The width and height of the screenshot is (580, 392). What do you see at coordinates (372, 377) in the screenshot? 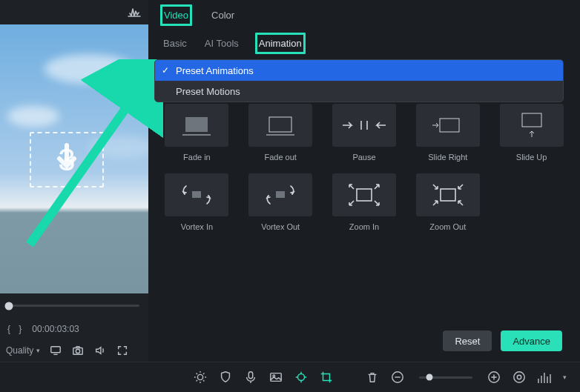
I see `trash-icon` at bounding box center [372, 377].